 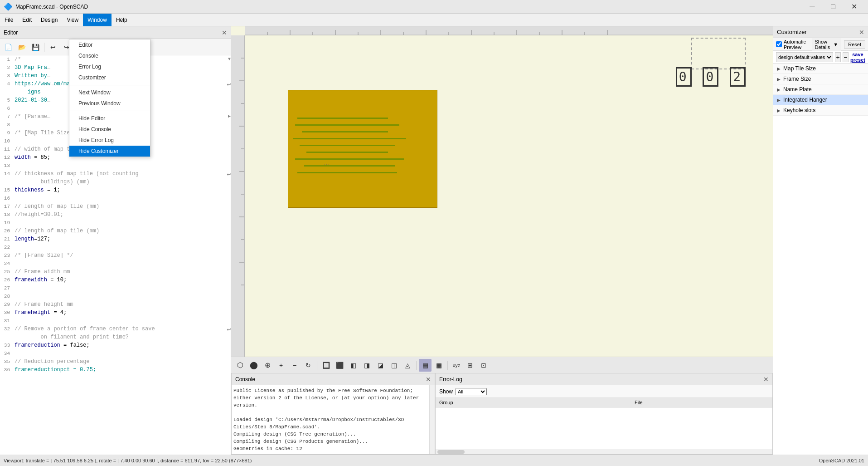 I want to click on menu-hide-error-log: Hide Error Log, so click(x=110, y=140).